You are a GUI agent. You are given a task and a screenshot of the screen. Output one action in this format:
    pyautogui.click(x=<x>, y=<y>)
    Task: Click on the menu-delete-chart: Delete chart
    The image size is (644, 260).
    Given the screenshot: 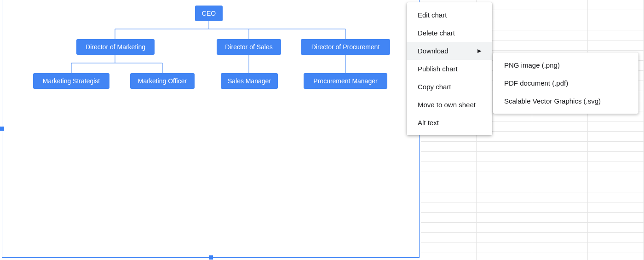 What is the action you would take?
    pyautogui.click(x=449, y=33)
    